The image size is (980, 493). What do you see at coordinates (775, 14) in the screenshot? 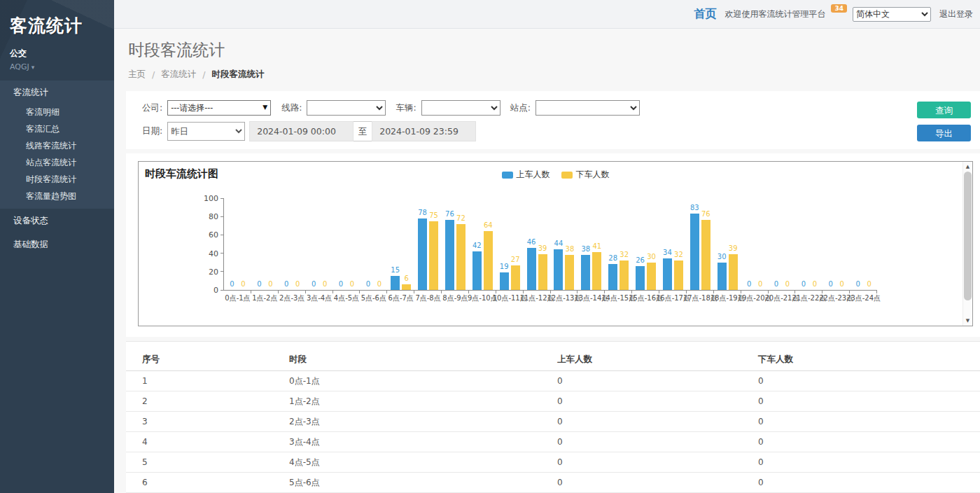
I see `welcome-text: 欢迎使用客流统计管理平台` at bounding box center [775, 14].